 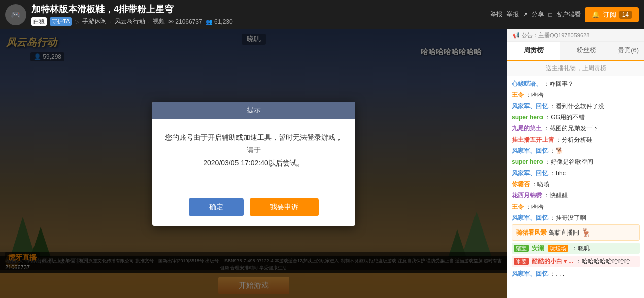 What do you see at coordinates (575, 36) in the screenshot?
I see `announcement-bar: 📢 公告：主播QQ1978059628` at bounding box center [575, 36].